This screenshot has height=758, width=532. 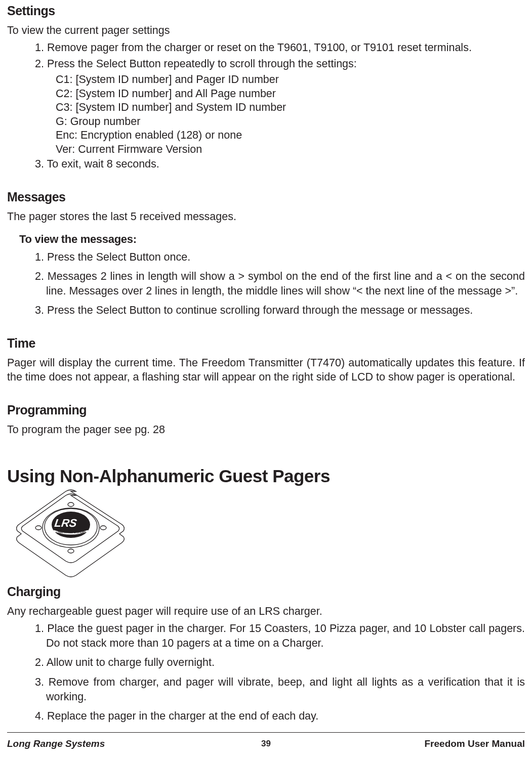 I want to click on messages-intro: The pager stores the last 5 received mes…, so click(x=266, y=217).